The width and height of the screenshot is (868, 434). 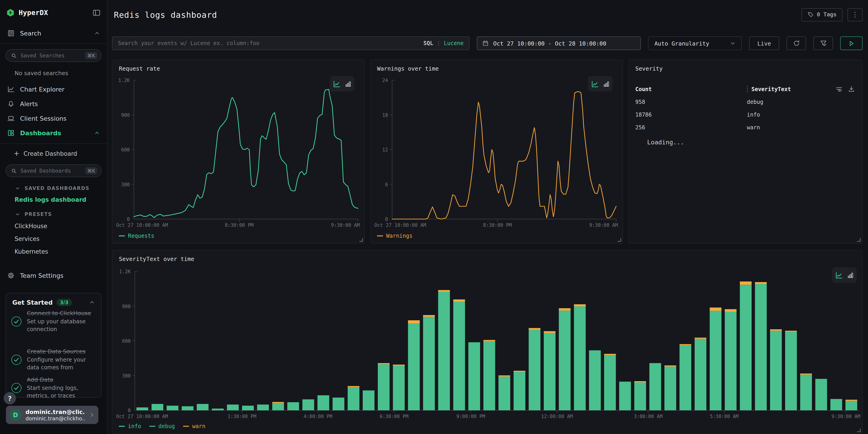 What do you see at coordinates (724, 416) in the screenshot?
I see `svg-text: 5:30:00 AM` at bounding box center [724, 416].